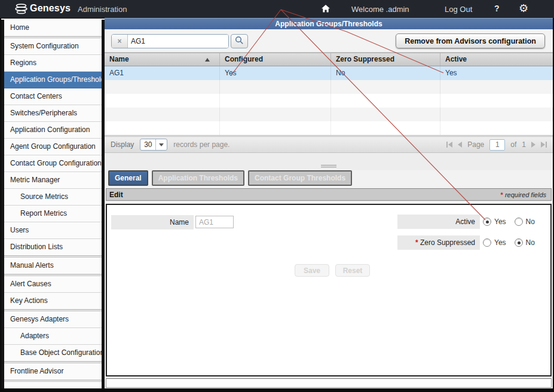 This screenshot has height=392, width=554. I want to click on previous-page-button, so click(460, 145).